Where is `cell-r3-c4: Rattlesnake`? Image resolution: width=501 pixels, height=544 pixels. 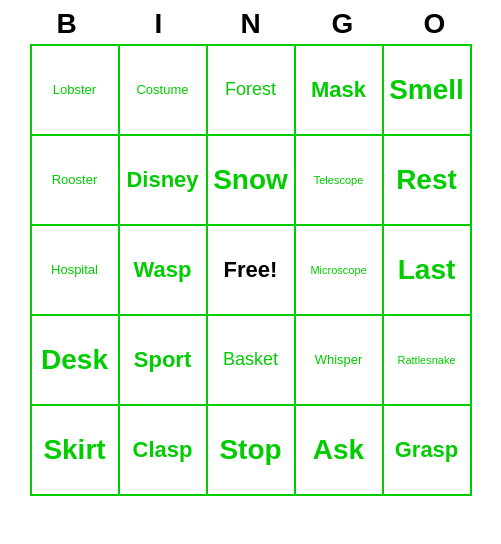 cell-r3-c4: Rattlesnake is located at coordinates (428, 361).